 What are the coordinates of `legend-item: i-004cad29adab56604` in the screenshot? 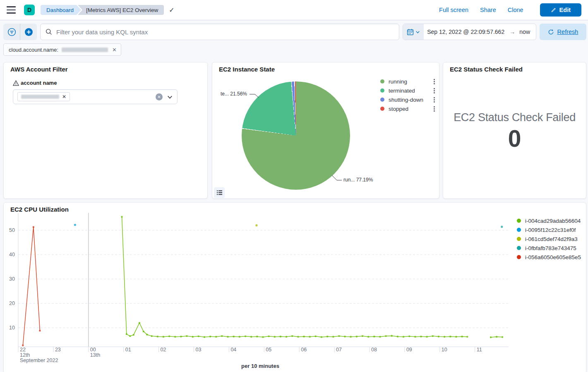 It's located at (551, 221).